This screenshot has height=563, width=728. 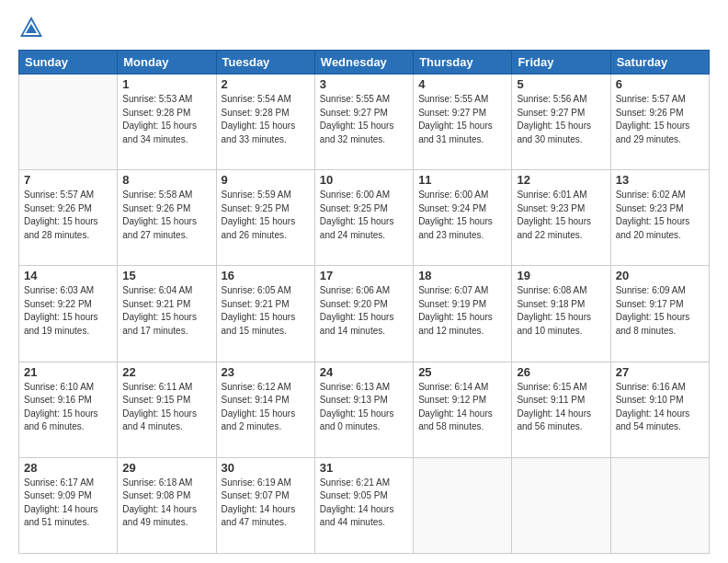 I want to click on day-info: Sunrise: 5:58 AM Sunset: 9:26 PM Dayligh…, so click(x=166, y=215).